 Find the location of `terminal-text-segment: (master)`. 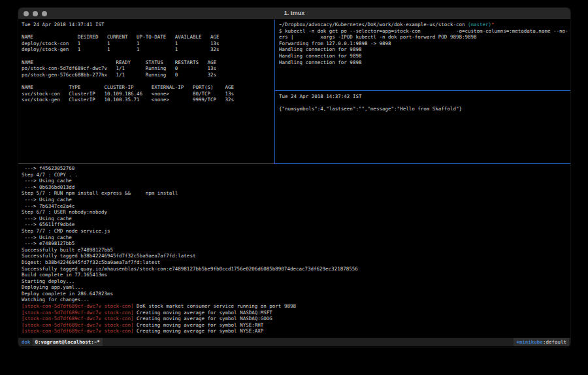

terminal-text-segment: (master) is located at coordinates (480, 25).